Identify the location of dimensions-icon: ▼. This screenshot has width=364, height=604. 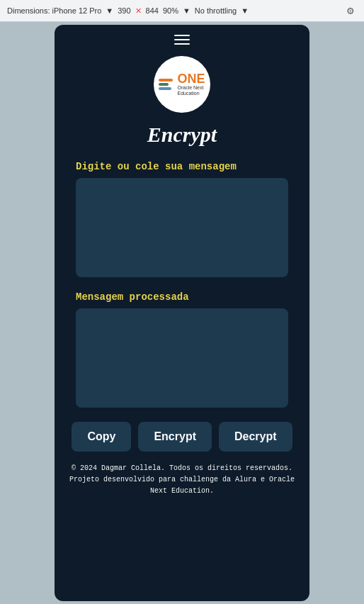
(109, 11).